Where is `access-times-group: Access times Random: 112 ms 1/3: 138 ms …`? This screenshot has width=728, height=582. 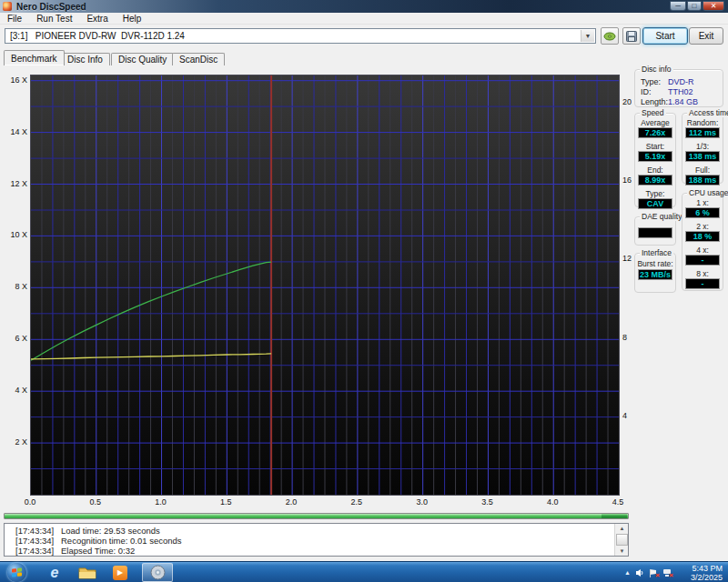
access-times-group: Access times Random: 112 ms 1/3: 138 ms … is located at coordinates (703, 148).